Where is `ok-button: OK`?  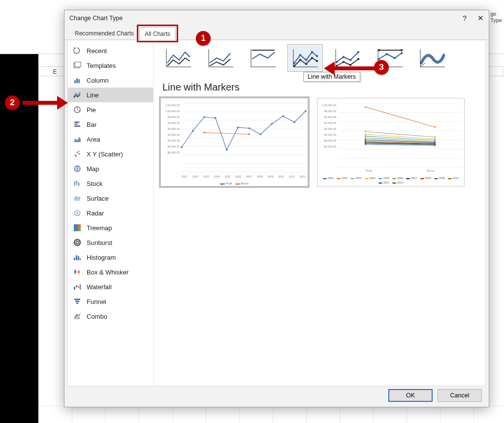 ok-button: OK is located at coordinates (410, 395).